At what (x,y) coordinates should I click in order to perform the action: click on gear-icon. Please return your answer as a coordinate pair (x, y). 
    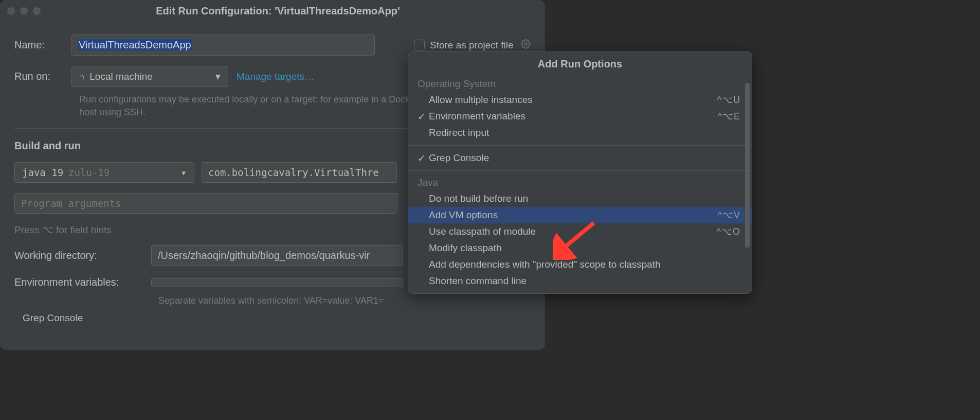
    Looking at the image, I should click on (525, 45).